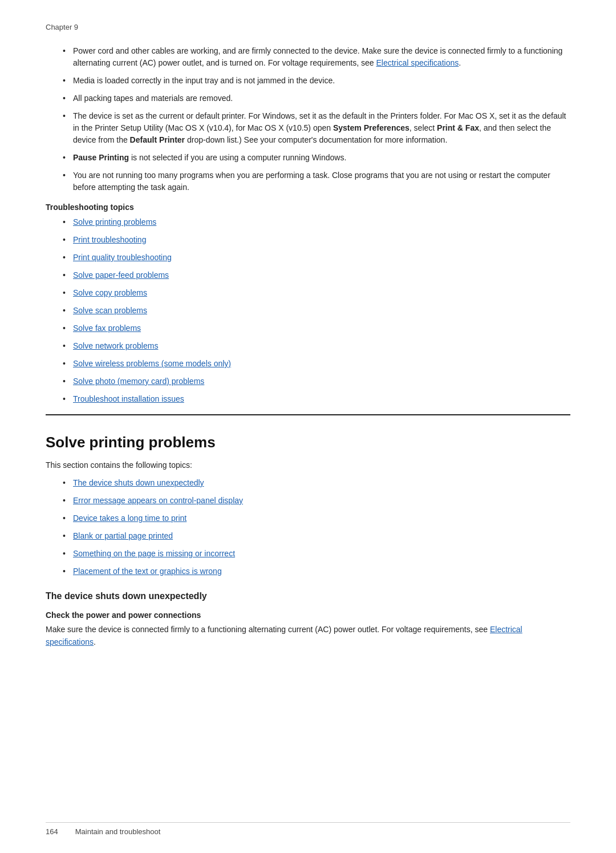 The image size is (616, 853). Describe the element at coordinates (139, 483) in the screenshot. I see `link-device-shuts-down: The device shuts down unexpectedly` at that location.